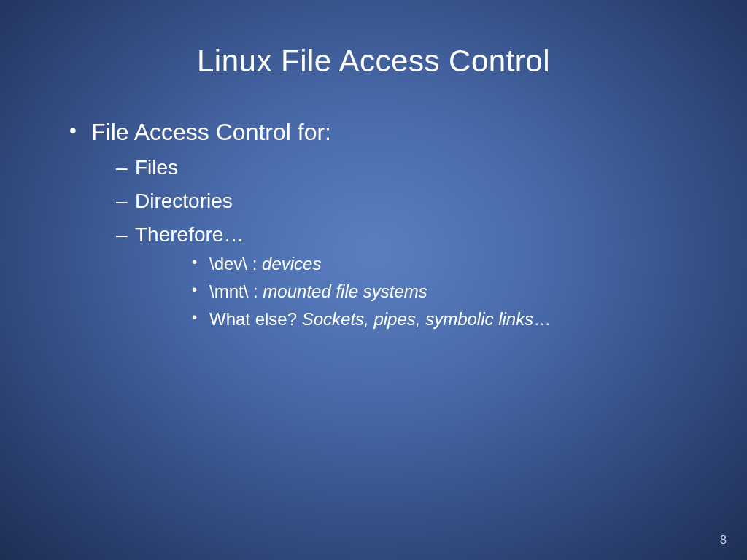 The image size is (747, 560). I want to click on sub1-text: Files, so click(156, 168).